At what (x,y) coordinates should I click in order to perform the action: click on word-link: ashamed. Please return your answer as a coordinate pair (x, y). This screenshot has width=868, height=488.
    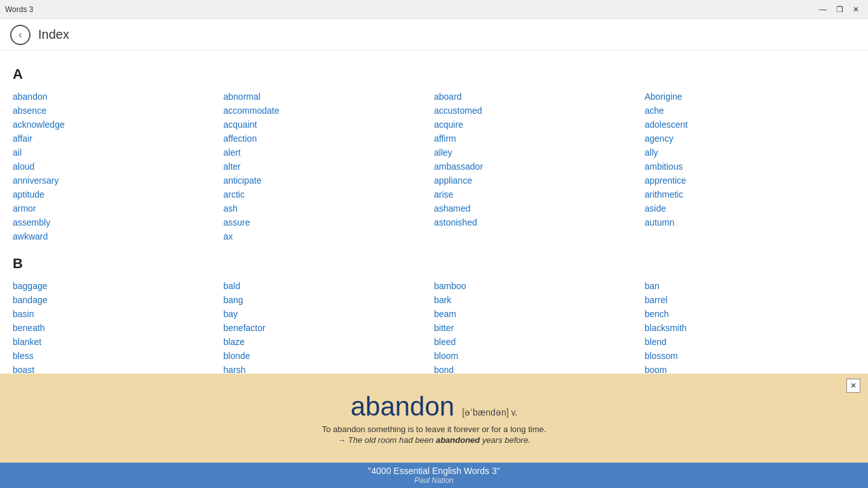
    Looking at the image, I should click on (539, 208).